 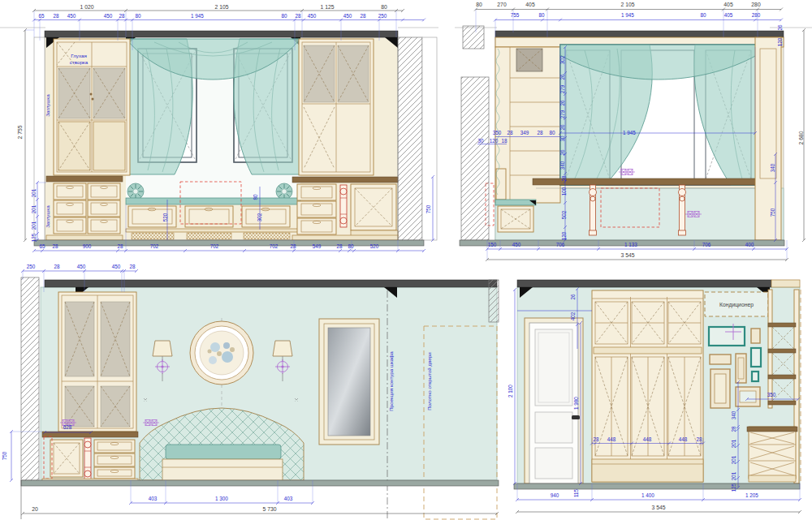 I want to click on dim-label: 349, so click(x=525, y=133).